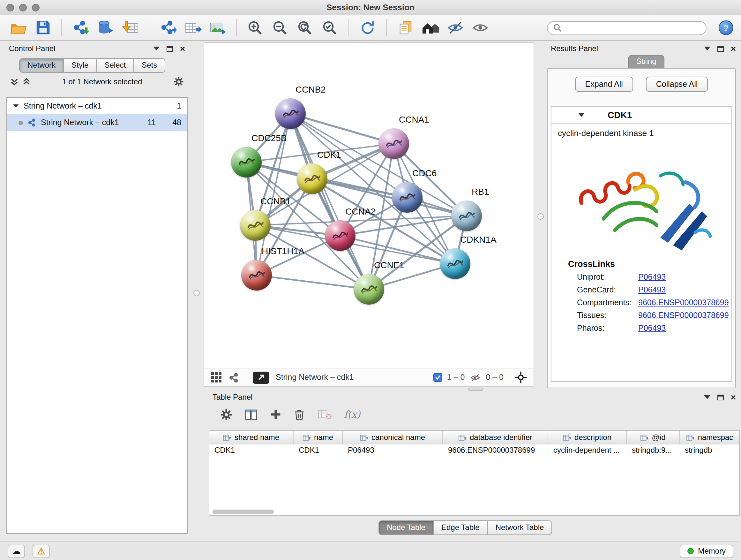 Image resolution: width=741 pixels, height=560 pixels. What do you see at coordinates (604, 84) in the screenshot?
I see `expand-all-button: Expand All` at bounding box center [604, 84].